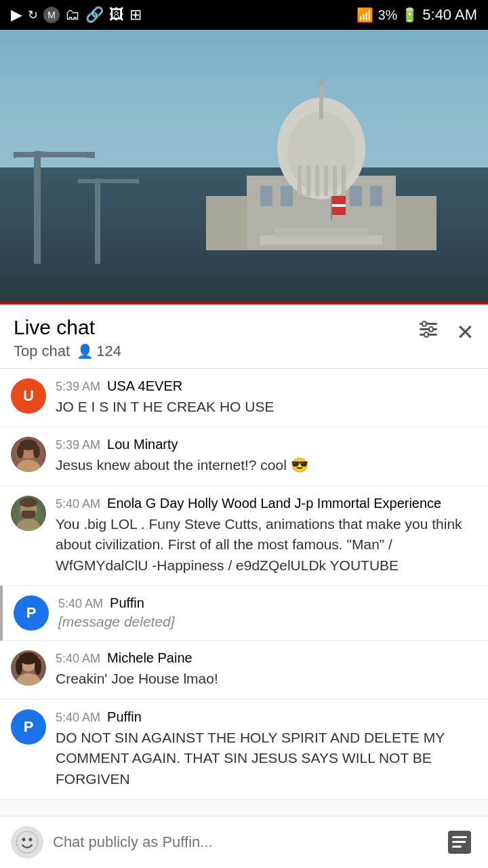 This screenshot has width=488, height=868. I want to click on cranes, so click(81, 189).